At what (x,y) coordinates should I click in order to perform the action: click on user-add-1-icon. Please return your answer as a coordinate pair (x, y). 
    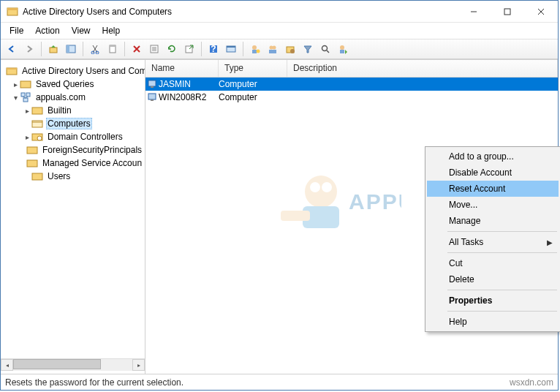
    Looking at the image, I should click on (255, 49).